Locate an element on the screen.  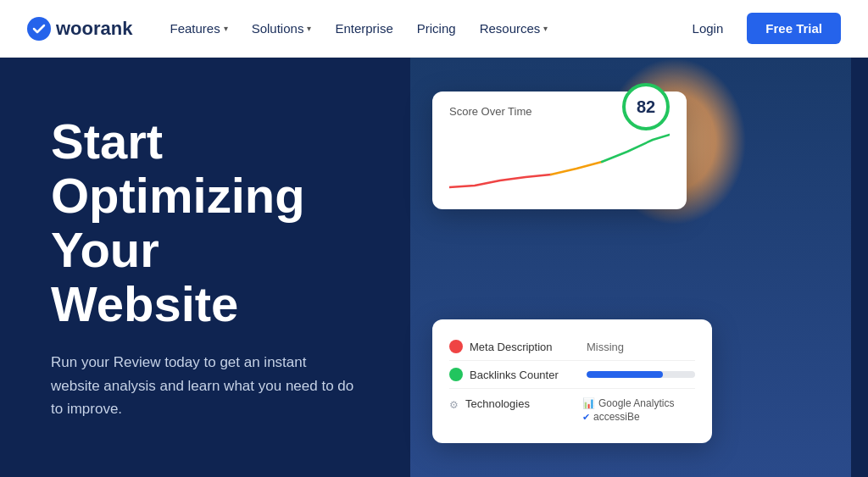
technologies-label: Technologies is located at coordinates (520, 403).